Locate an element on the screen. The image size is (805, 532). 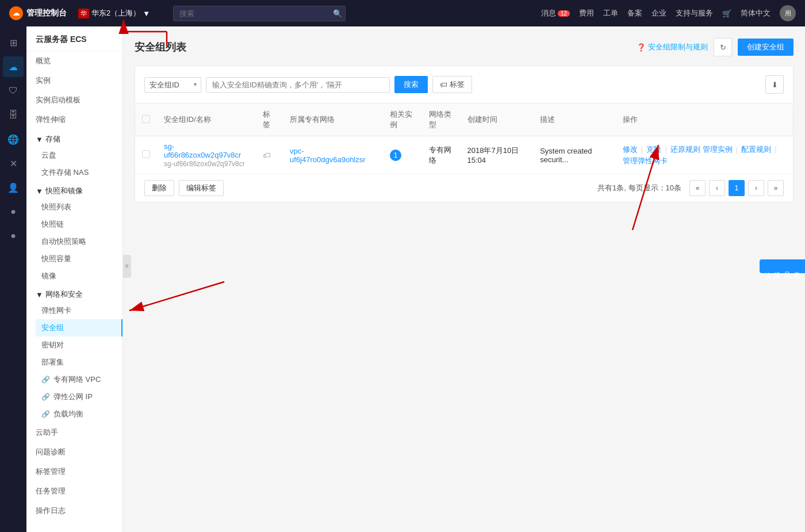
sidebar-item-snapshot-policy: 自动快照策略 is located at coordinates (79, 242).